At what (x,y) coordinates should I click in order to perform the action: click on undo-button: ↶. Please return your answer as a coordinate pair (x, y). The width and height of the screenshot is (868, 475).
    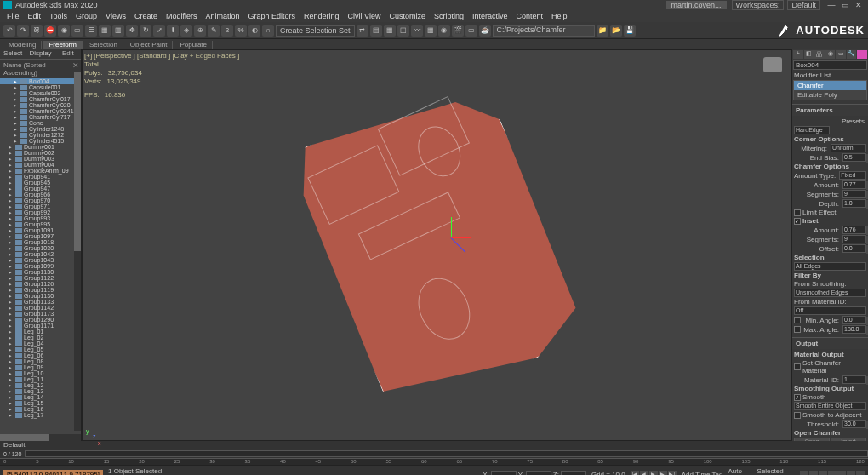
    Looking at the image, I should click on (9, 31).